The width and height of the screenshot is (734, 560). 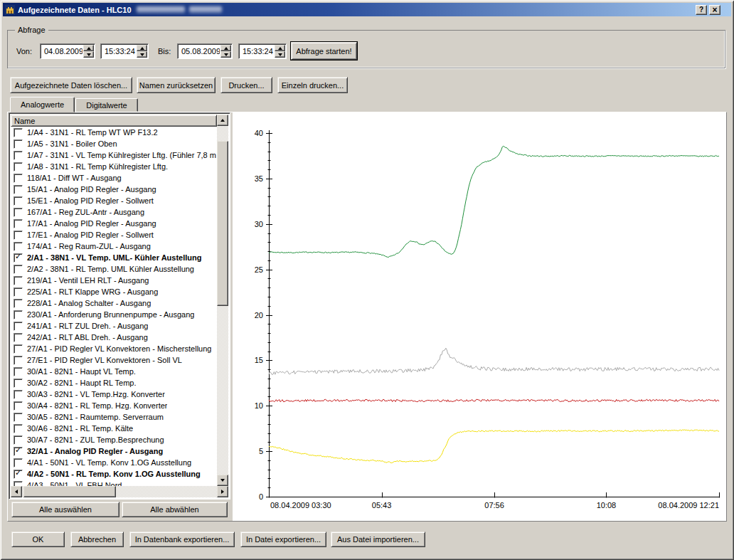 What do you see at coordinates (38, 539) in the screenshot?
I see `ok-button: OK` at bounding box center [38, 539].